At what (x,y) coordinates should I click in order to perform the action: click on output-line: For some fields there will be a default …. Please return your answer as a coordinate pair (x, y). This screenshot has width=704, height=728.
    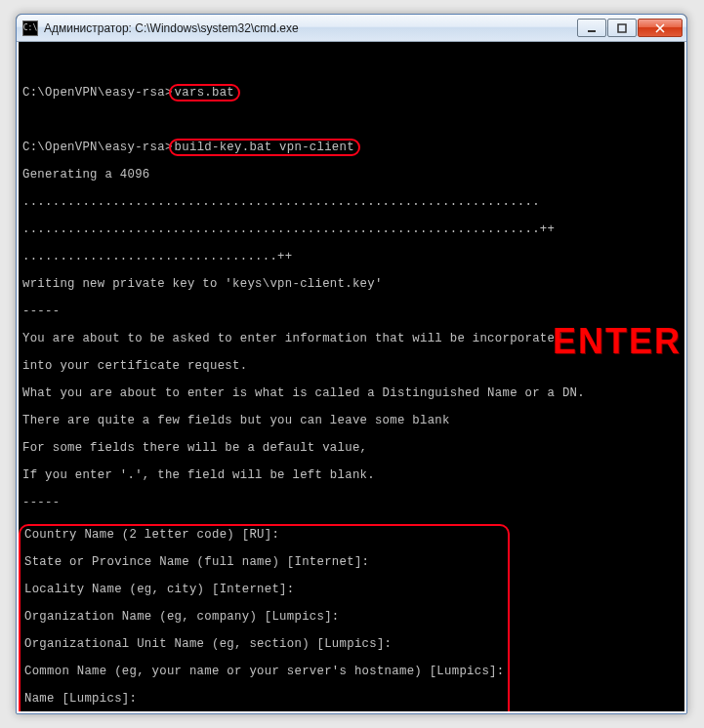
    Looking at the image, I should click on (352, 448).